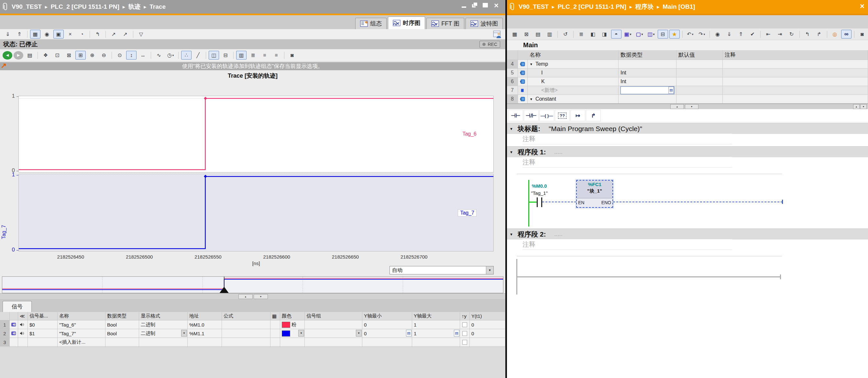 This screenshot has width=868, height=378. What do you see at coordinates (122, 325) in the screenshot?
I see `data-type: Bool` at bounding box center [122, 325].